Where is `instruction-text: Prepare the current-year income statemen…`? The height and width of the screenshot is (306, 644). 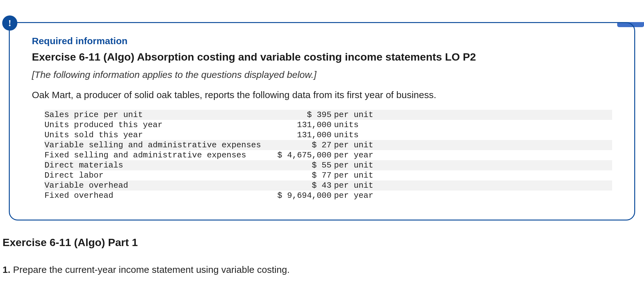 instruction-text: Prepare the current-year income statemen… is located at coordinates (150, 269).